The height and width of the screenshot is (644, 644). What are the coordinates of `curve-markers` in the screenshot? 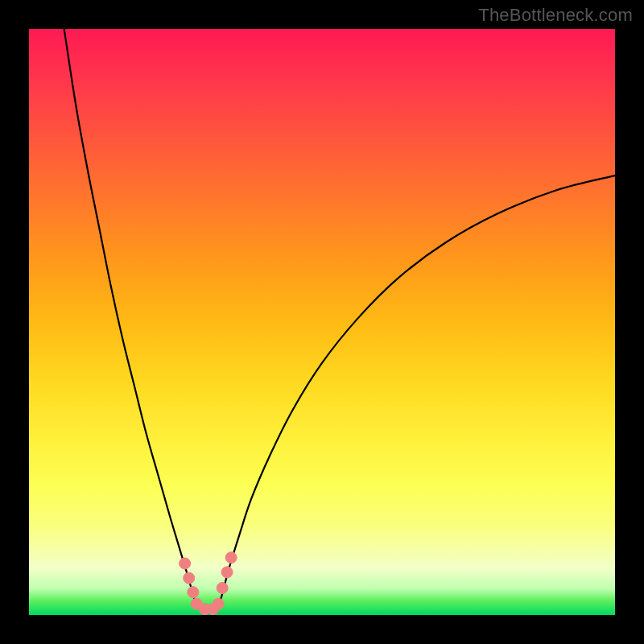 It's located at (208, 584).